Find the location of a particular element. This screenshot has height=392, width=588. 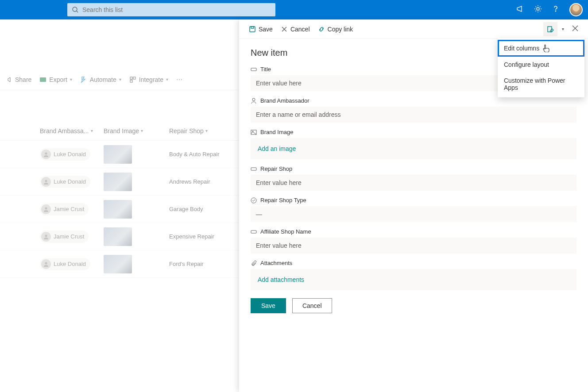

field-label-text: Repair Shop is located at coordinates (276, 169).